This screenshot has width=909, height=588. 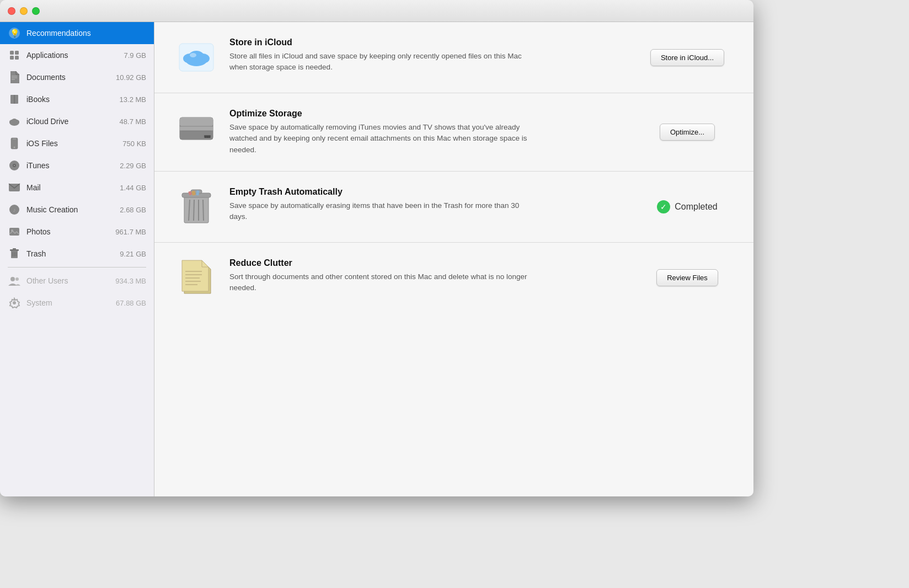 What do you see at coordinates (135, 143) in the screenshot?
I see `sidebar-size-ios-files: 750 KB` at bounding box center [135, 143].